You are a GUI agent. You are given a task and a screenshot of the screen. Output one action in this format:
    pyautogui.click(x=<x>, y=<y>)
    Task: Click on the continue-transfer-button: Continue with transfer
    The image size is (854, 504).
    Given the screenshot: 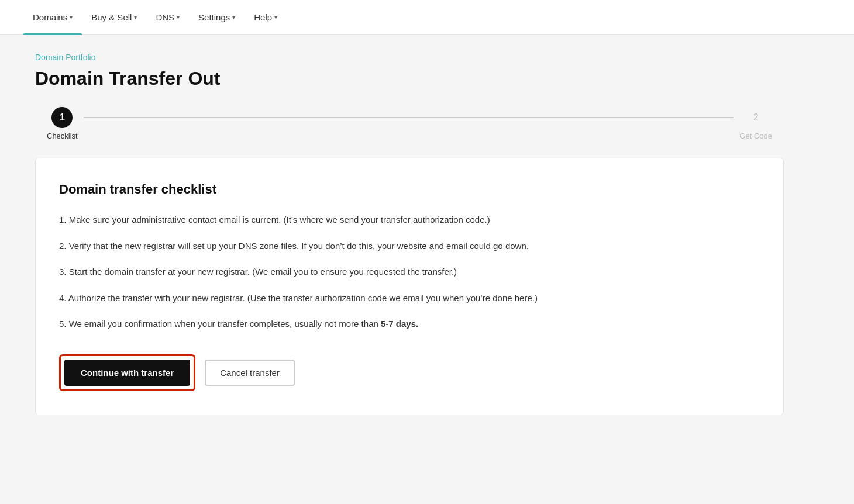 What is the action you would take?
    pyautogui.click(x=128, y=373)
    